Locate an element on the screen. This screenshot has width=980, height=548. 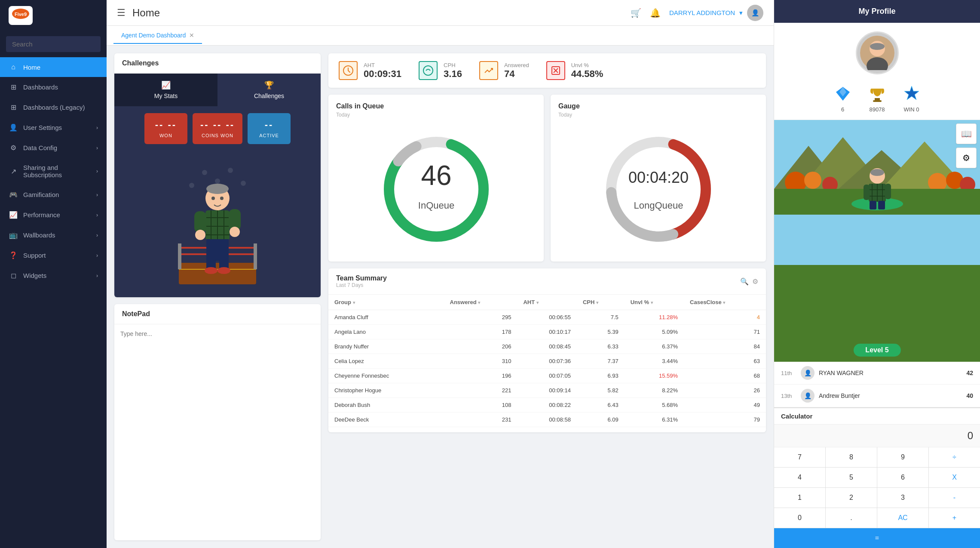
cell-group: Deborah Bush is located at coordinates (386, 405).